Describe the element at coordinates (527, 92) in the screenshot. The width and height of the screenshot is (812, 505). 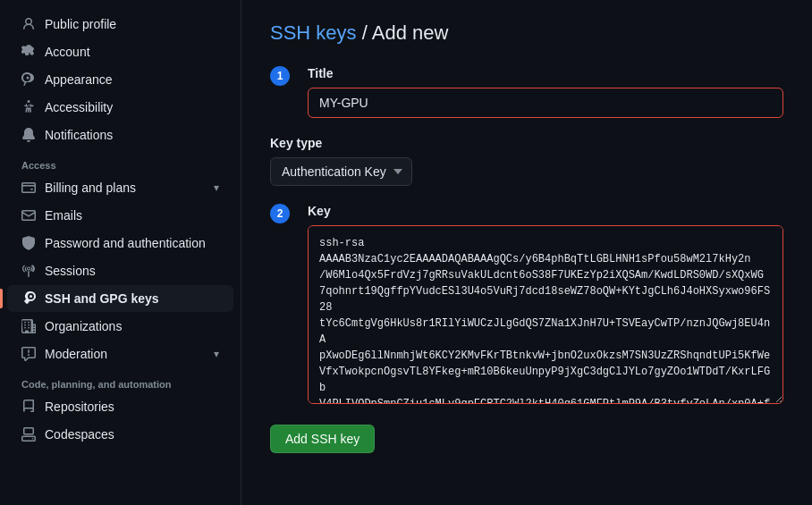
I see `title-form-group: 1 Title` at that location.